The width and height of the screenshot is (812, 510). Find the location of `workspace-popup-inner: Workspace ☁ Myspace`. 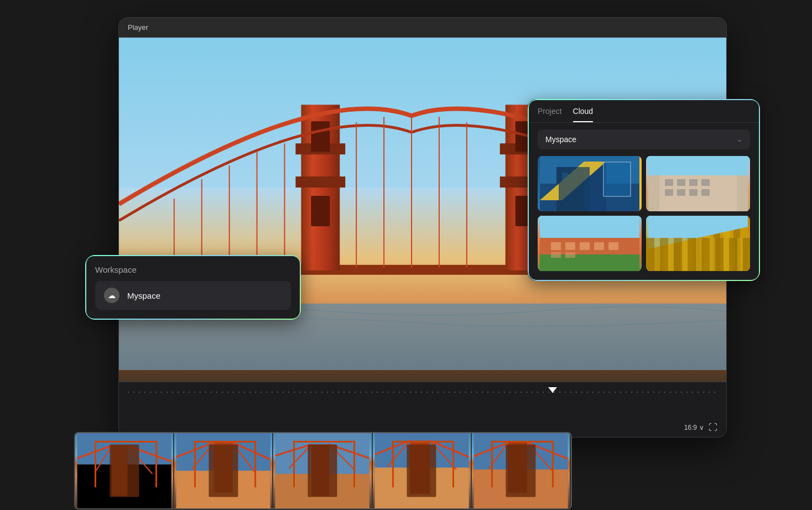

workspace-popup-inner: Workspace ☁ Myspace is located at coordinates (193, 288).